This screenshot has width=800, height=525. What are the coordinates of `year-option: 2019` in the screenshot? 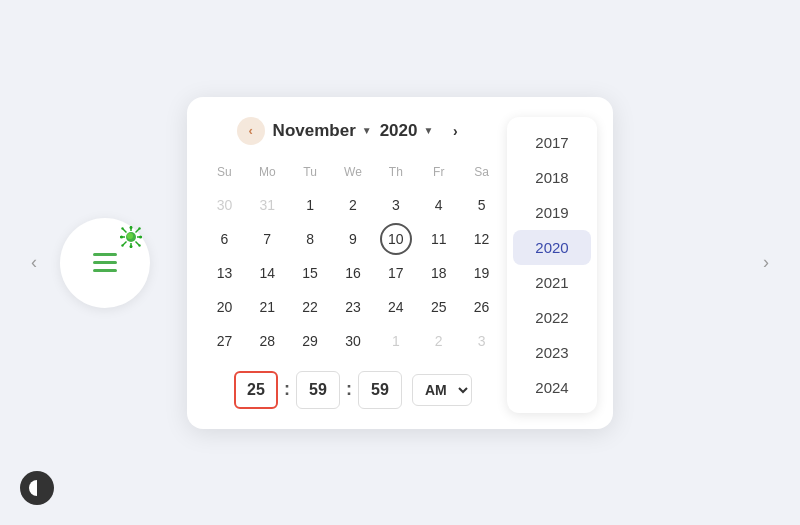 It's located at (552, 212).